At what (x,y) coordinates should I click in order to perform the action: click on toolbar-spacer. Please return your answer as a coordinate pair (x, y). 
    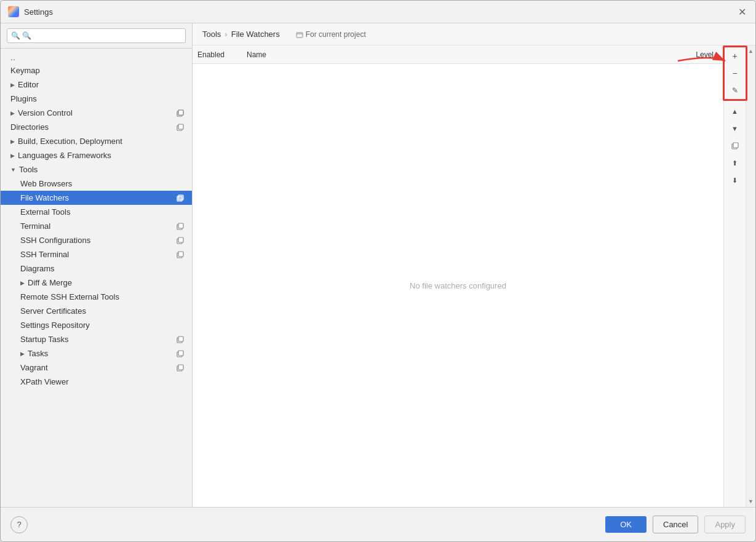
    Looking at the image, I should click on (734, 101).